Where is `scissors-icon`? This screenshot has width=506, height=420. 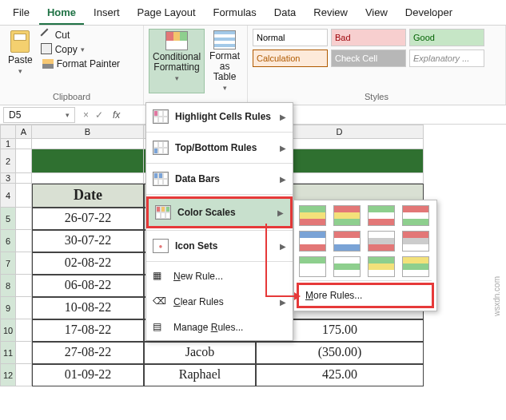
scissors-icon is located at coordinates (46, 35).